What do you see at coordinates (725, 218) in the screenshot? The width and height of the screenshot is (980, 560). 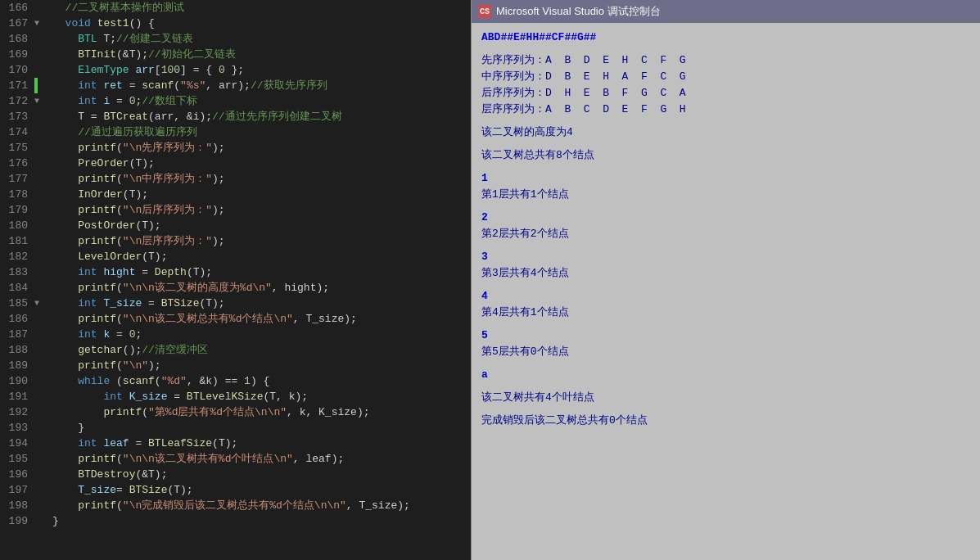 I see `console-input-2: 2` at bounding box center [725, 218].